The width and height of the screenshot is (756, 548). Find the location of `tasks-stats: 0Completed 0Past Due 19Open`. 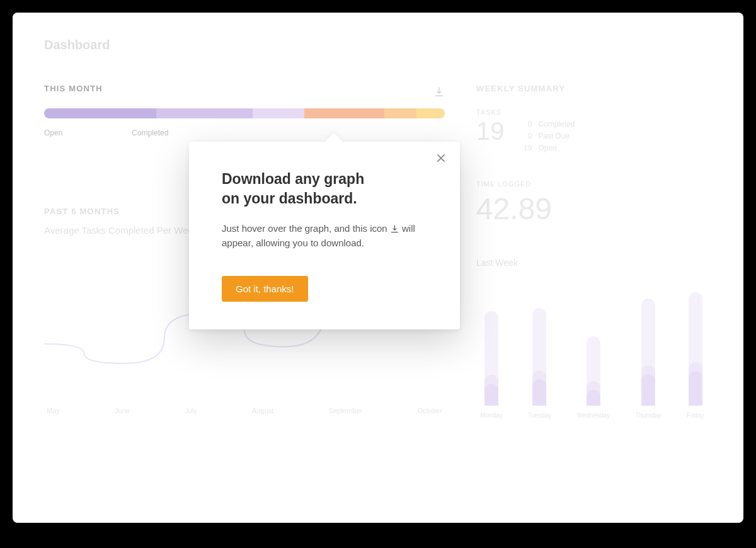

tasks-stats: 0Completed 0Past Due 19Open is located at coordinates (547, 137).